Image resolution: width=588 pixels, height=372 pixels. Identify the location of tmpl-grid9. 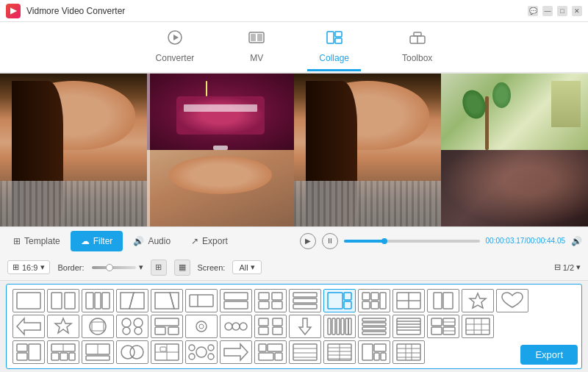
(478, 326).